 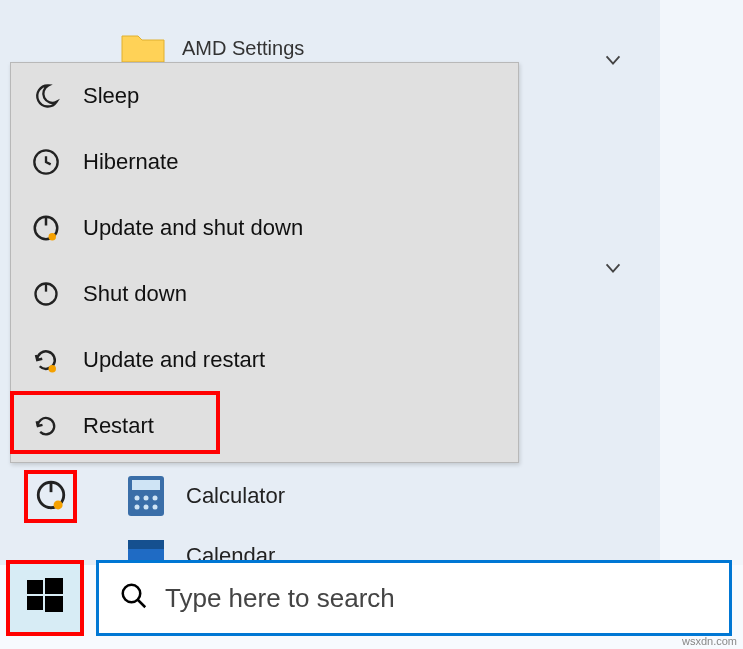 What do you see at coordinates (193, 228) in the screenshot?
I see `menu-item-label: Update and shut down` at bounding box center [193, 228].